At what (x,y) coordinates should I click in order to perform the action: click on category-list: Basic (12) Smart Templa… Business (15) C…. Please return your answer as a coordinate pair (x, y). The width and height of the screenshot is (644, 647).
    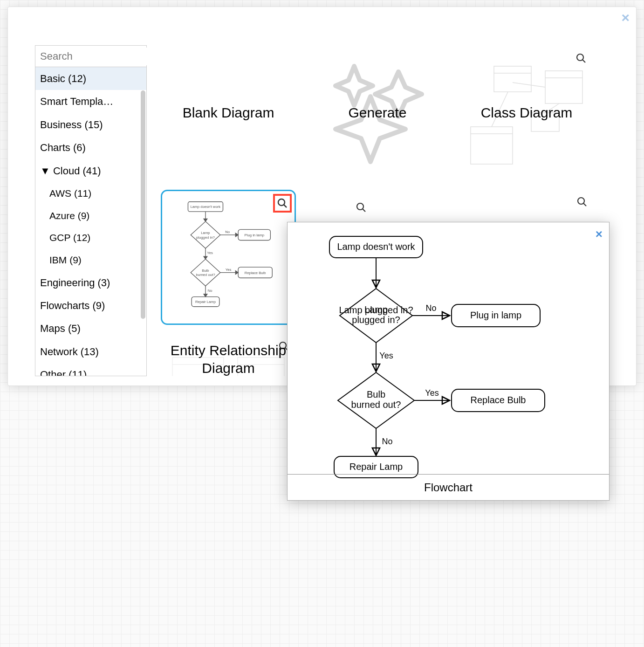
    Looking at the image, I should click on (91, 221).